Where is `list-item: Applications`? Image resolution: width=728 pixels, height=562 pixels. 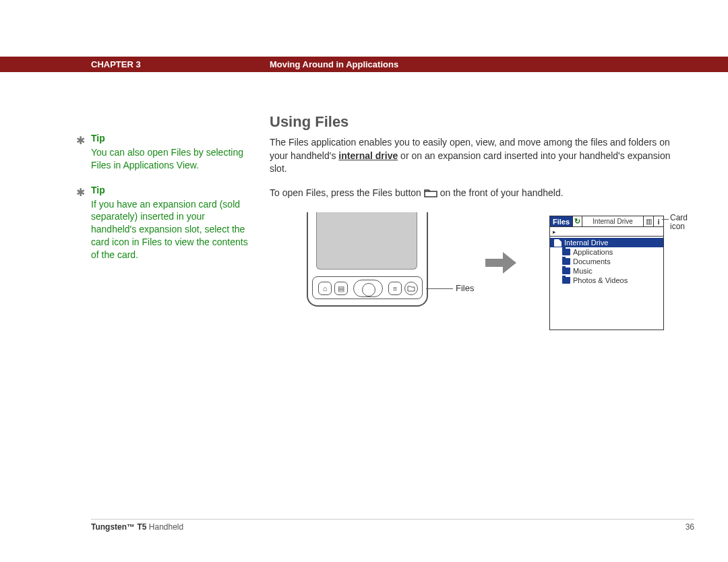
list-item: Applications is located at coordinates (607, 252).